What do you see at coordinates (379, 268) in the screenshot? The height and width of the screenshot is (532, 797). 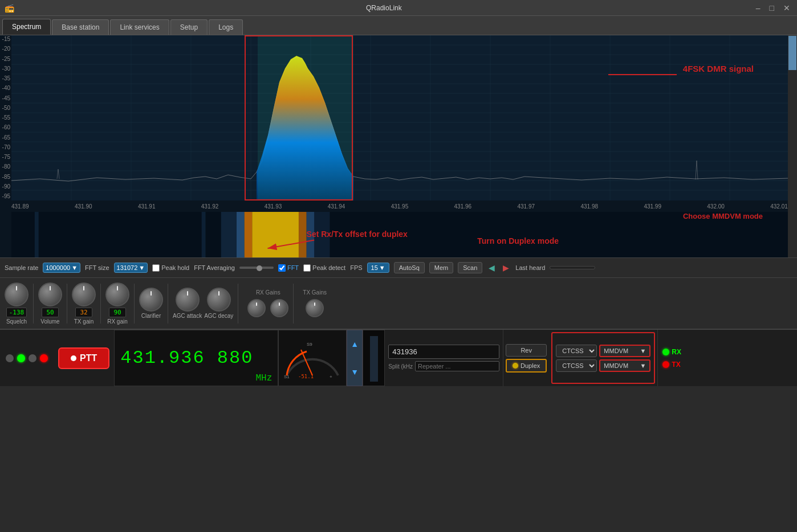 I see `fps-dropdown: 15 ▼` at bounding box center [379, 268].